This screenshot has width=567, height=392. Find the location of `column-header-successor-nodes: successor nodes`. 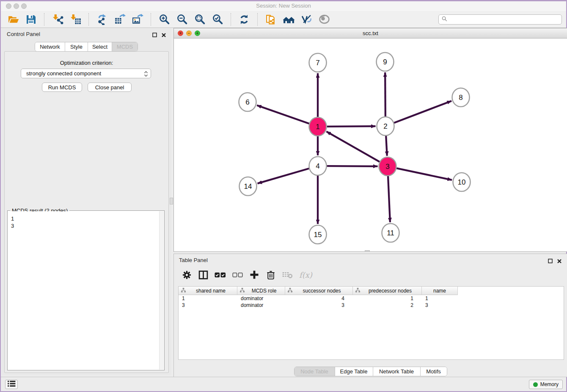

column-header-successor-nodes: successor nodes is located at coordinates (319, 291).